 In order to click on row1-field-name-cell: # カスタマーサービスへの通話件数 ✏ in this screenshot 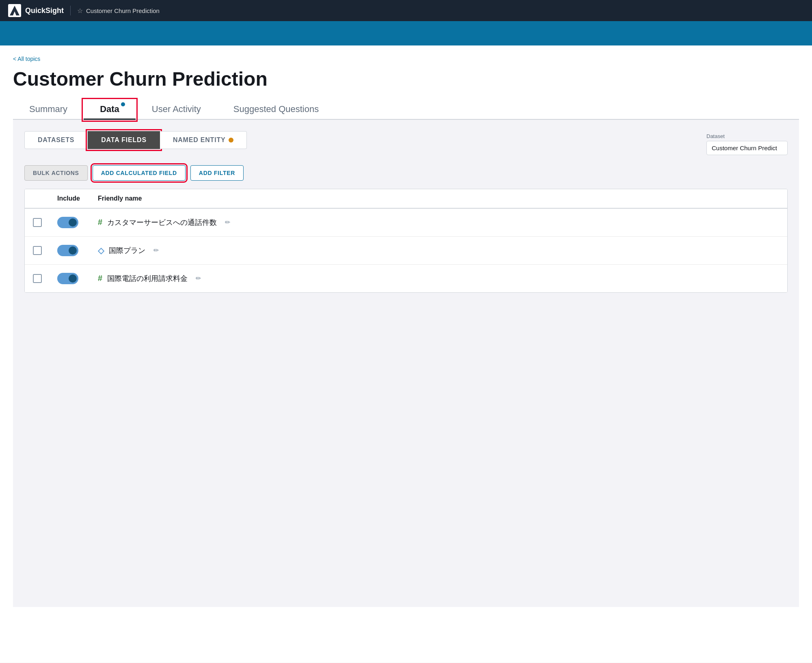, I will do `click(438, 222)`.